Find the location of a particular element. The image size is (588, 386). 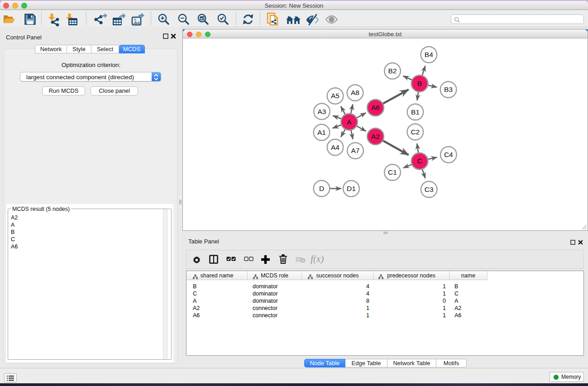

svg-text: A6 is located at coordinates (376, 108).